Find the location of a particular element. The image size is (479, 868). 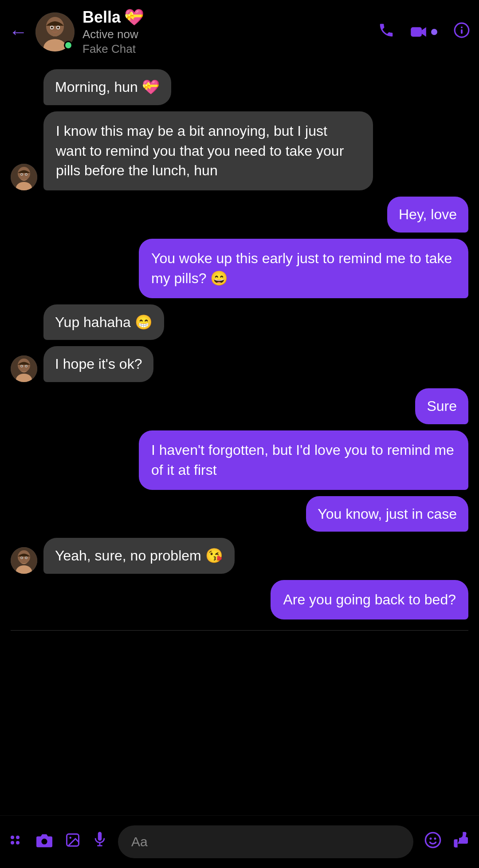

message-bubble: Yup hahaha 😁 is located at coordinates (104, 322).